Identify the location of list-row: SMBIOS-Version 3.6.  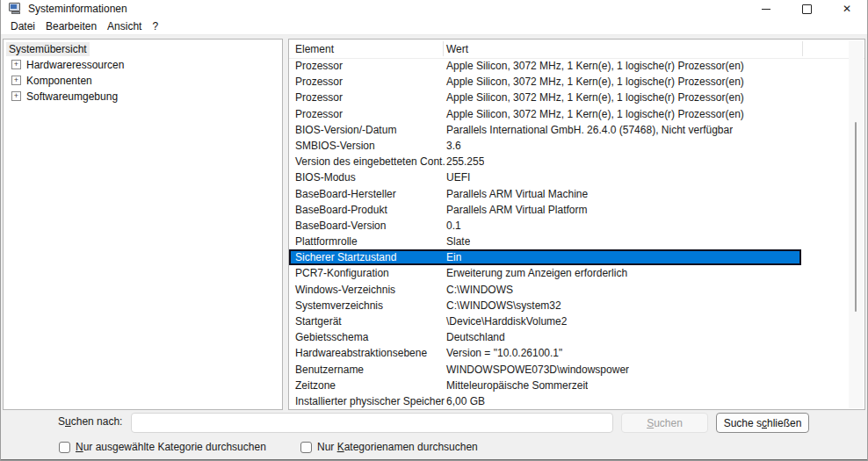
(576, 146).